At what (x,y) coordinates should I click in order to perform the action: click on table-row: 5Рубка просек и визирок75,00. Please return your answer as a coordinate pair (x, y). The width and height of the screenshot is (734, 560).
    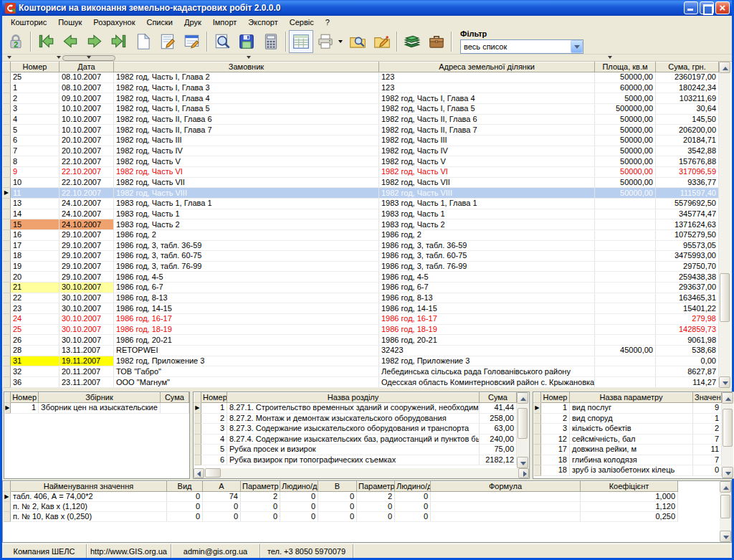
    Looking at the image, I should click on (356, 450).